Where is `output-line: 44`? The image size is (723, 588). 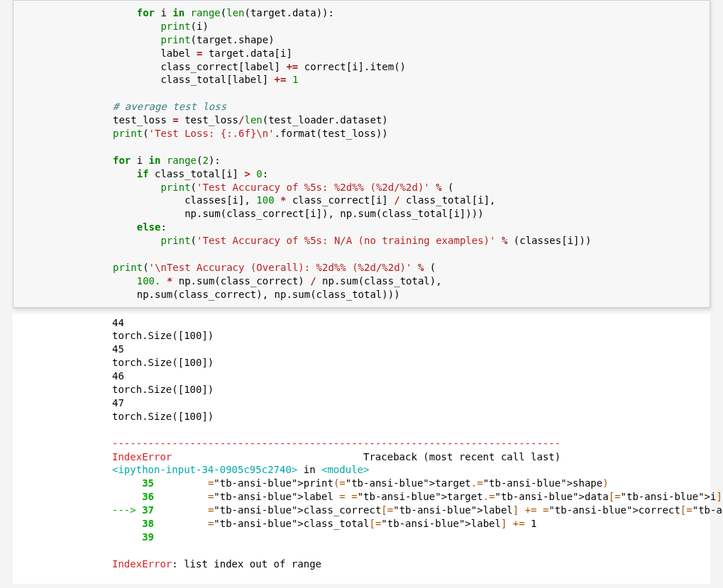
output-line: 44 is located at coordinates (118, 323).